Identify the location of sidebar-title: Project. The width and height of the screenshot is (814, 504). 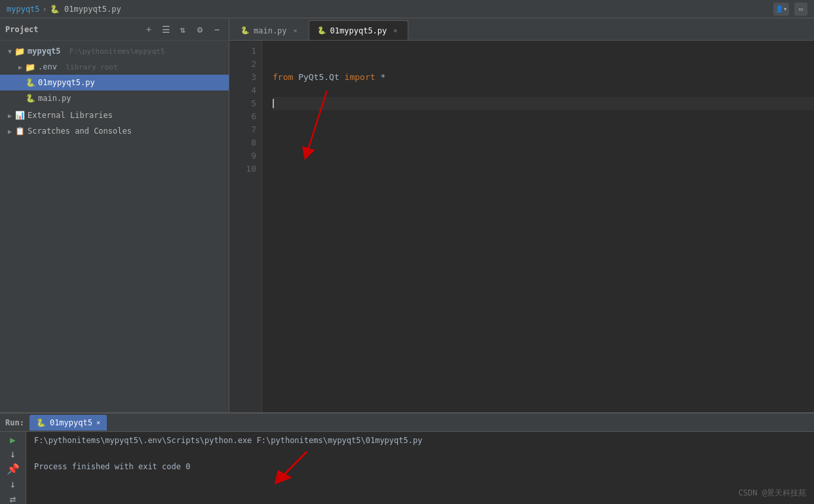
(72, 29).